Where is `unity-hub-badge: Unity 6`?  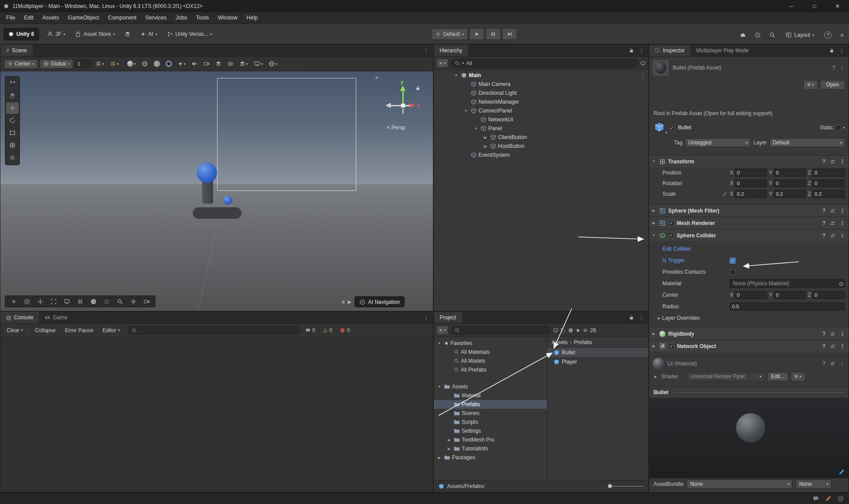
unity-hub-badge: Unity 6 is located at coordinates (21, 34).